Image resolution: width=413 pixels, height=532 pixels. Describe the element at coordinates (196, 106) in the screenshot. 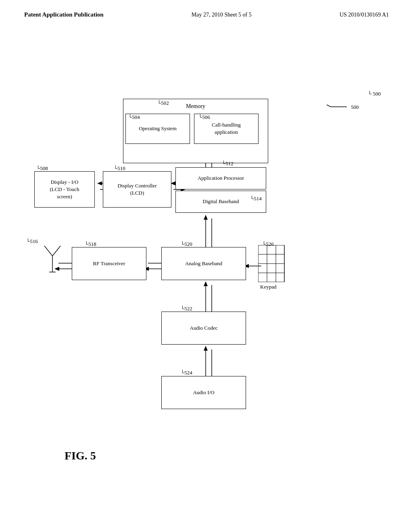

I see `memory-label: Memory` at that location.